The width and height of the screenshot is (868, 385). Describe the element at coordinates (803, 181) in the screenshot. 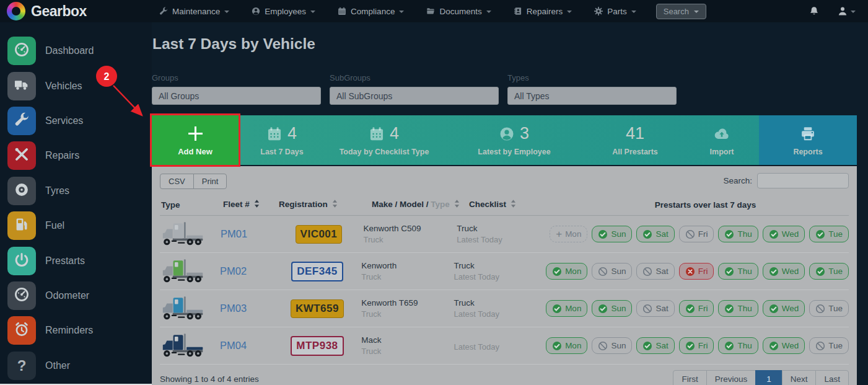

I see `table-search-input` at that location.